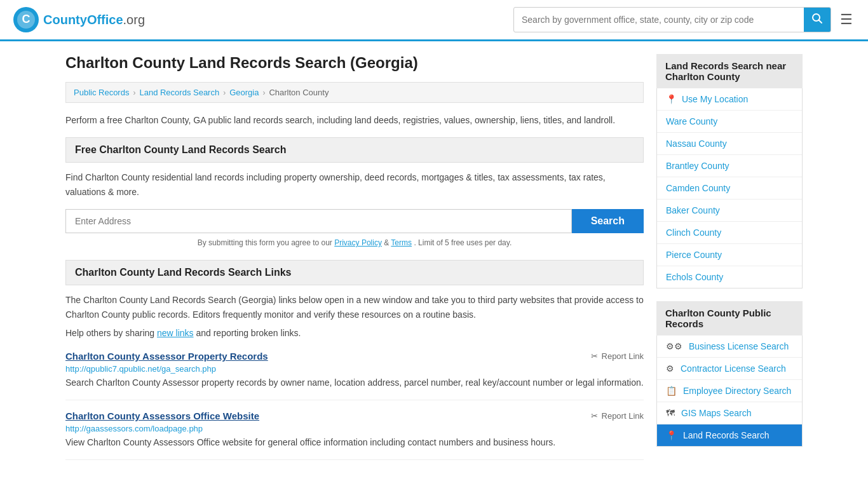 Image resolution: width=868 pixels, height=488 pixels. I want to click on nearby-list: 📍 Use My Location Ware County Nassau Cou…, so click(729, 188).